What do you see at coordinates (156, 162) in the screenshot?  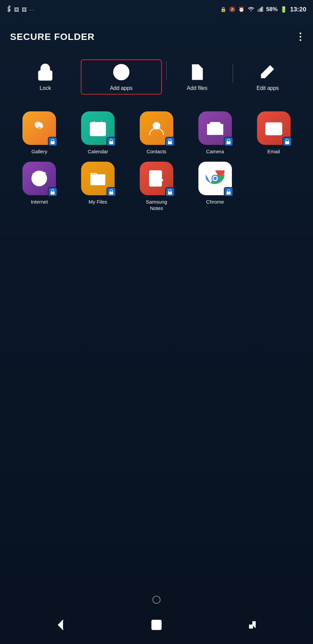 I see `app-grid: Gallery 2` at bounding box center [156, 162].